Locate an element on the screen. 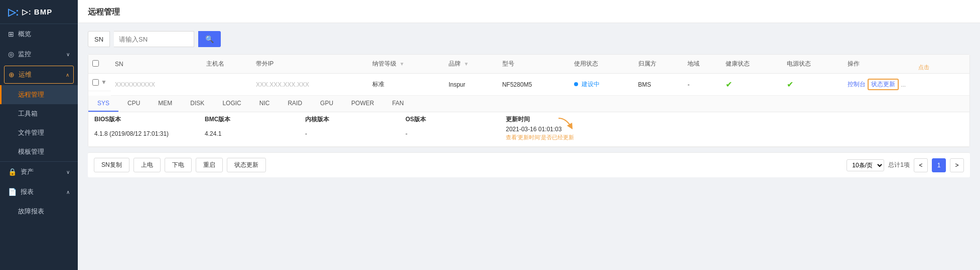 The image size is (980, 270). th-ip: 带外IP is located at coordinates (310, 64).